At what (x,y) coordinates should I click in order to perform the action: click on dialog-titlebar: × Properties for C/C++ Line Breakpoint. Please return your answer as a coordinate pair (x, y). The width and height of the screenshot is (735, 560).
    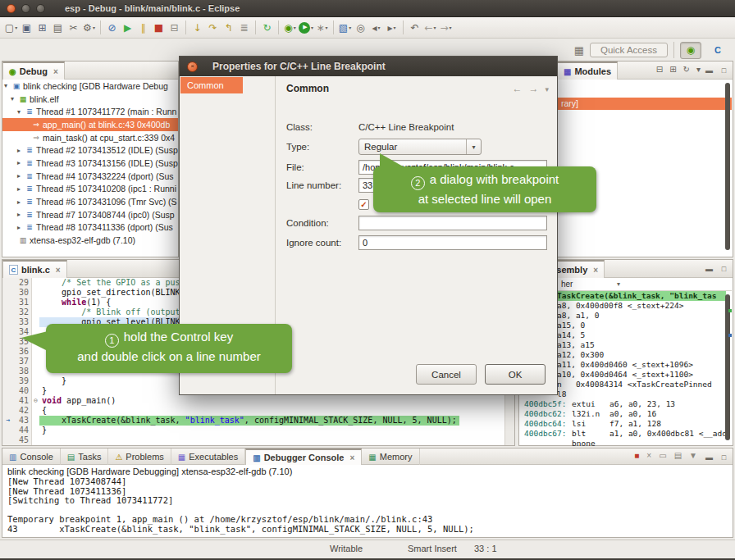
    Looking at the image, I should click on (368, 66).